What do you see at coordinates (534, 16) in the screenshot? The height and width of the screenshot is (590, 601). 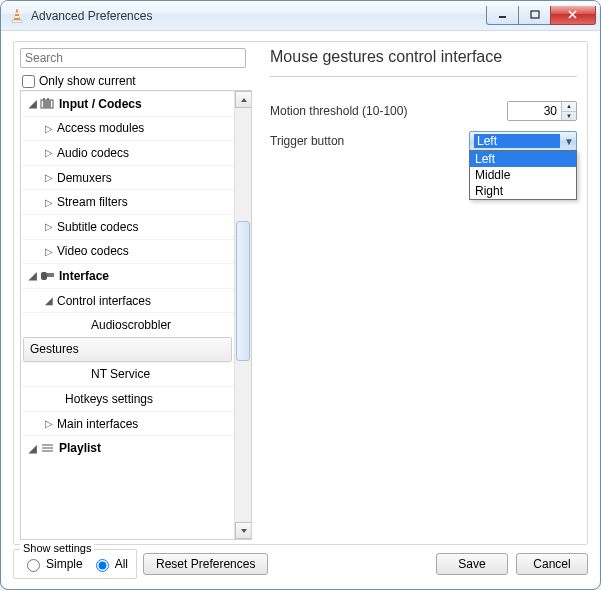 I see `maximize-button` at bounding box center [534, 16].